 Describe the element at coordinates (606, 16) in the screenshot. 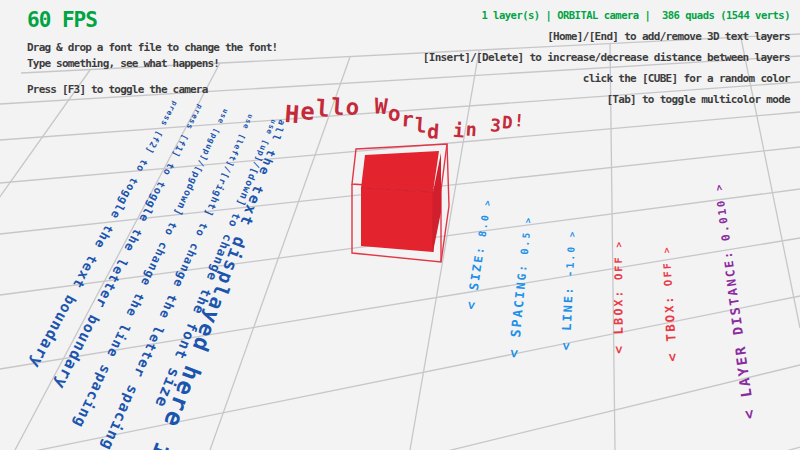

I see `status-bar: 1 layer(s) | ORBITAL camera | 386 quads …` at that location.